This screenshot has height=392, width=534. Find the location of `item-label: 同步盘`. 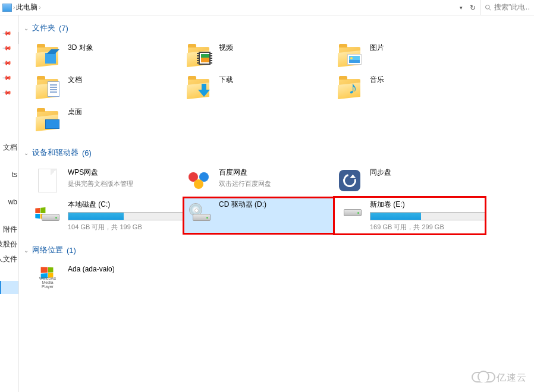

item-label: 同步盘 is located at coordinates (426, 172).